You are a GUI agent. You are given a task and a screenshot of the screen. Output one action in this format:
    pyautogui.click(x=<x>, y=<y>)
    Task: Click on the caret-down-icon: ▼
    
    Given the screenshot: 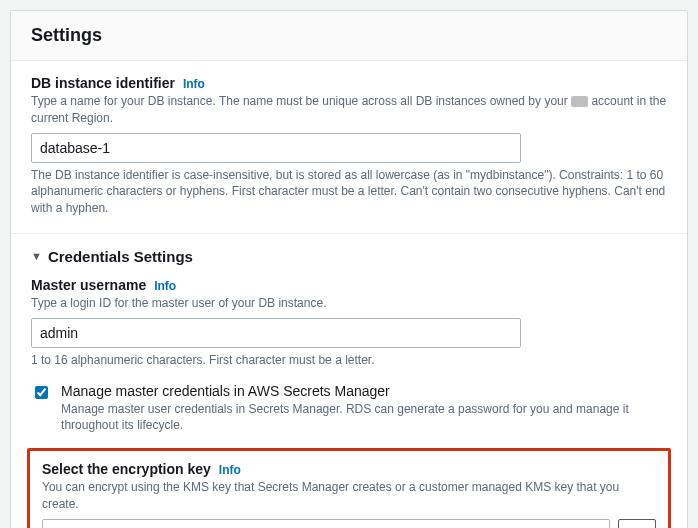 What is the action you would take?
    pyautogui.click(x=36, y=256)
    